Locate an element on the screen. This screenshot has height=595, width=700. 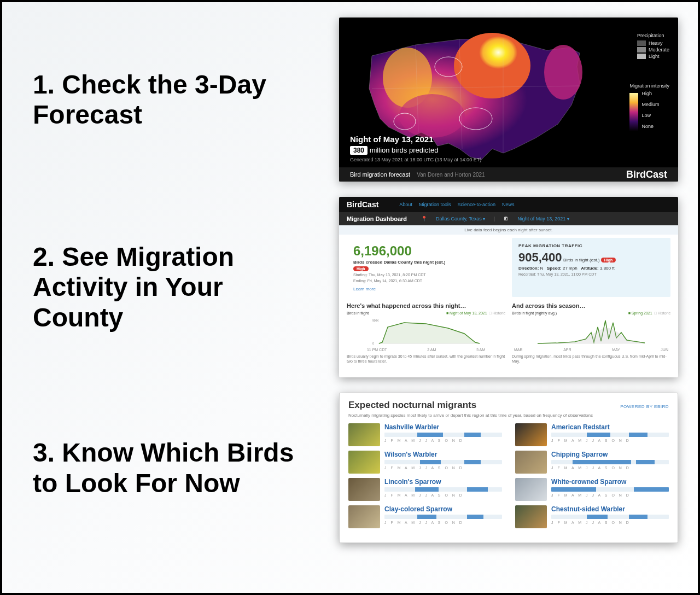
svg-text: 0 is located at coordinates (373, 343).